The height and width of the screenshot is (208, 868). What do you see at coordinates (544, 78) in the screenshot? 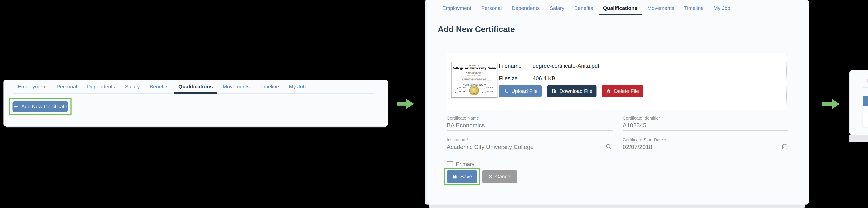
I see `filesize-value: 406.4 KB` at bounding box center [544, 78].